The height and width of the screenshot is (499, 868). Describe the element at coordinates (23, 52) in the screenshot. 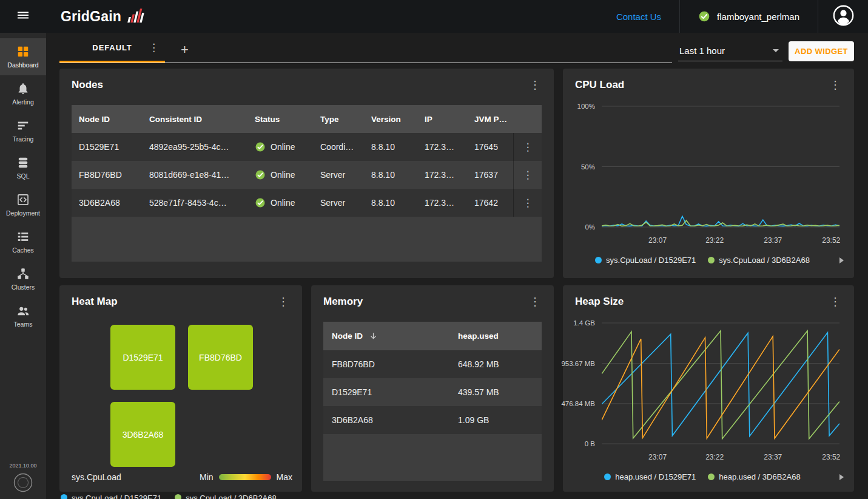

I see `dashboard-icon` at that location.